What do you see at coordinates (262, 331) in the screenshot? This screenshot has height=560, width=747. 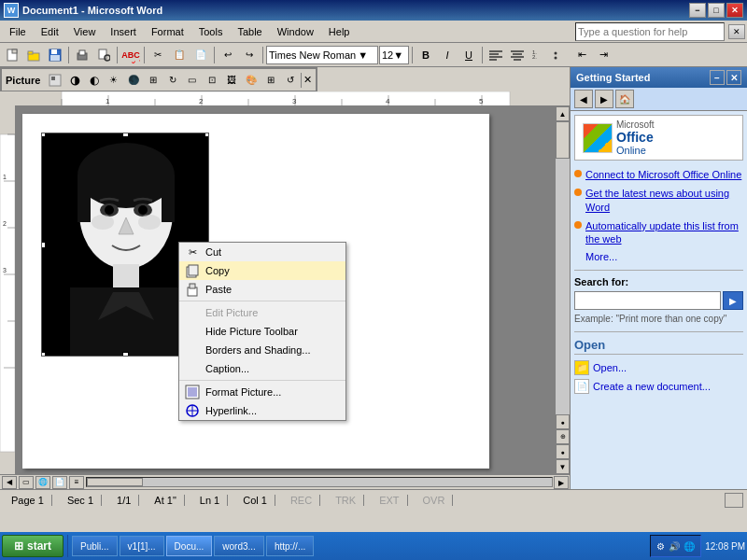 I see `ctx-hide-toolbar: Hide Picture Toolbar` at bounding box center [262, 331].